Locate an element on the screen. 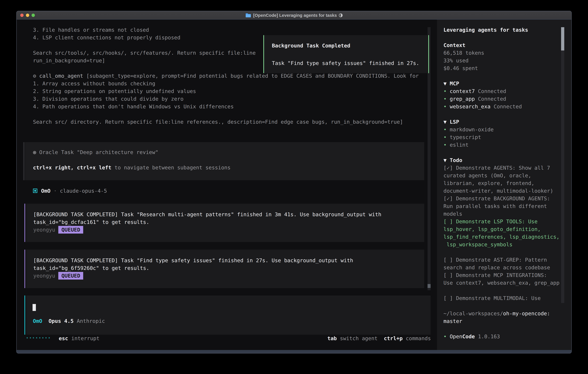 Image resolution: width=588 pixels, height=374 pixels. sidebar-line: 33% used is located at coordinates (502, 61).